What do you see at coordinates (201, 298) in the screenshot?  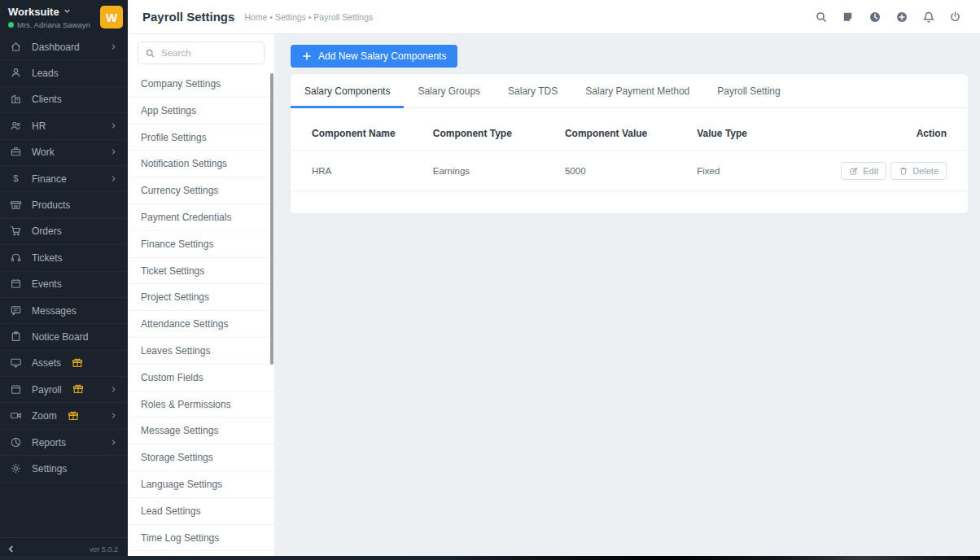 I see `submenu-item-project-settings: Project Settings` at bounding box center [201, 298].